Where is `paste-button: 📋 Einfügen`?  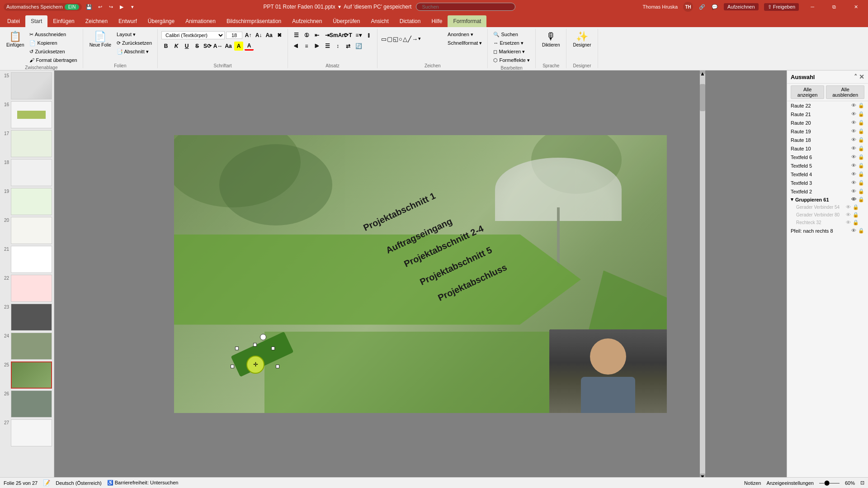 paste-button: 📋 Einfügen is located at coordinates (15, 40).